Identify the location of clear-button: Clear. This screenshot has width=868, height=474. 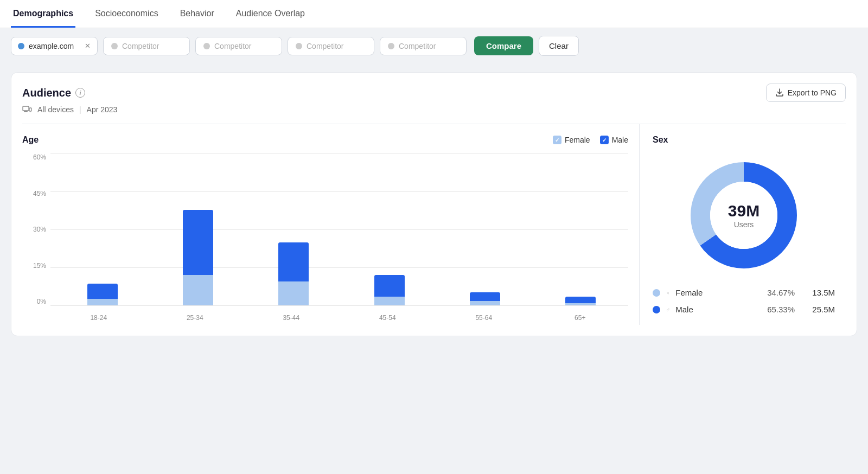
(559, 46).